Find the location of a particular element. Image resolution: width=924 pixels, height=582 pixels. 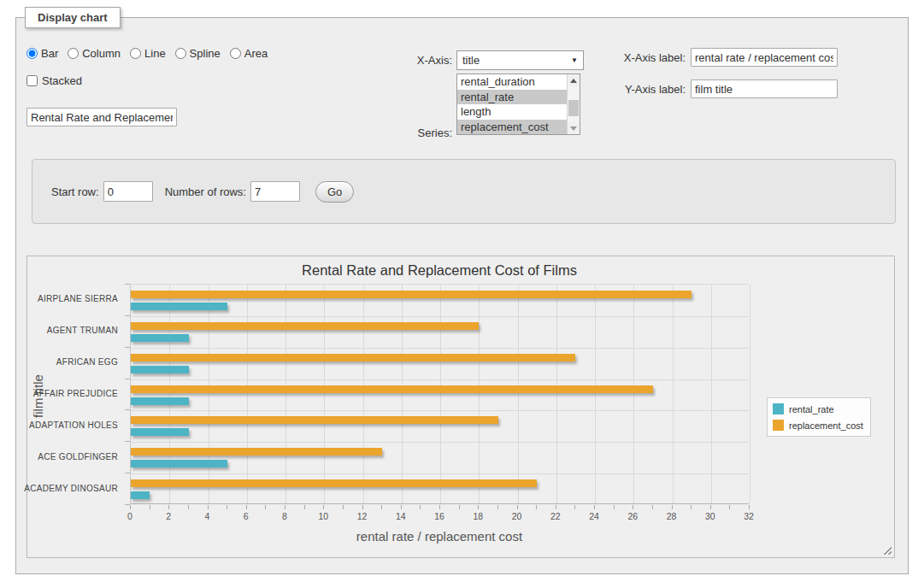

chart-title: Rental Rate and Replacement Cost of Film… is located at coordinates (439, 270).